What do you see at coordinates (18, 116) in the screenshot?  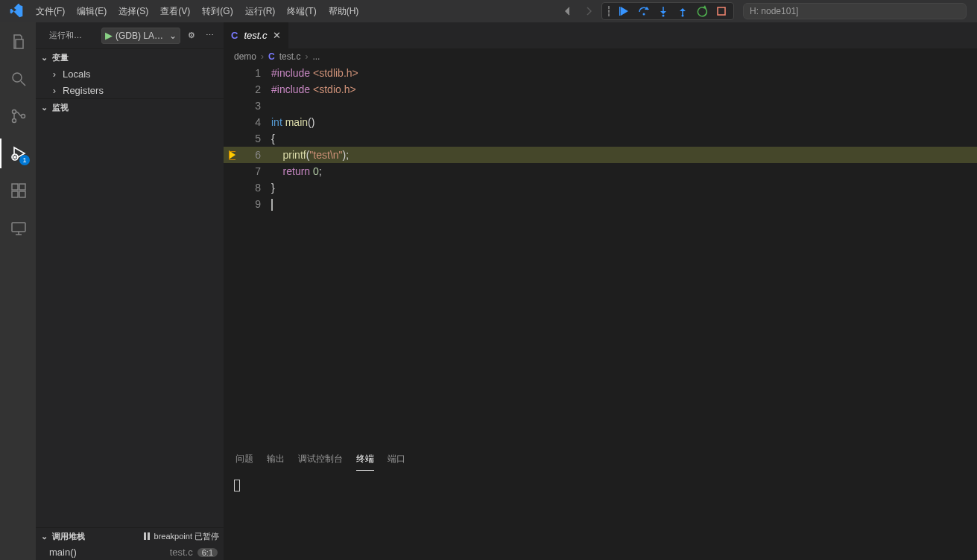 I see `activity-scm` at bounding box center [18, 116].